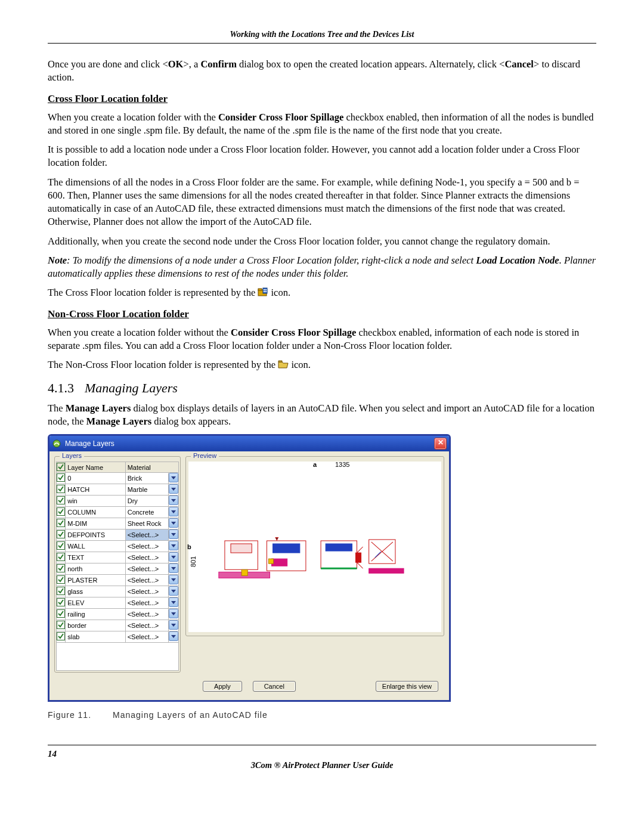 The height and width of the screenshot is (833, 644). What do you see at coordinates (147, 490) in the screenshot?
I see `layer-material-cell: Marble` at bounding box center [147, 490].